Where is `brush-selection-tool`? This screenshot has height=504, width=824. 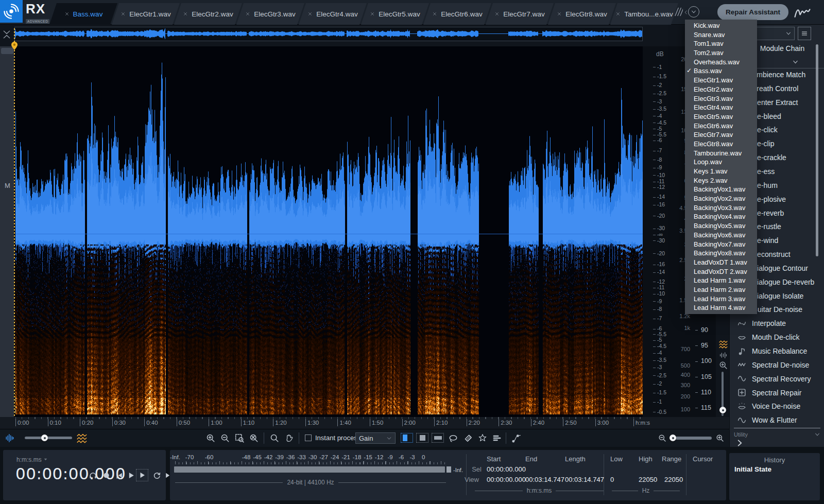 brush-selection-tool is located at coordinates (468, 438).